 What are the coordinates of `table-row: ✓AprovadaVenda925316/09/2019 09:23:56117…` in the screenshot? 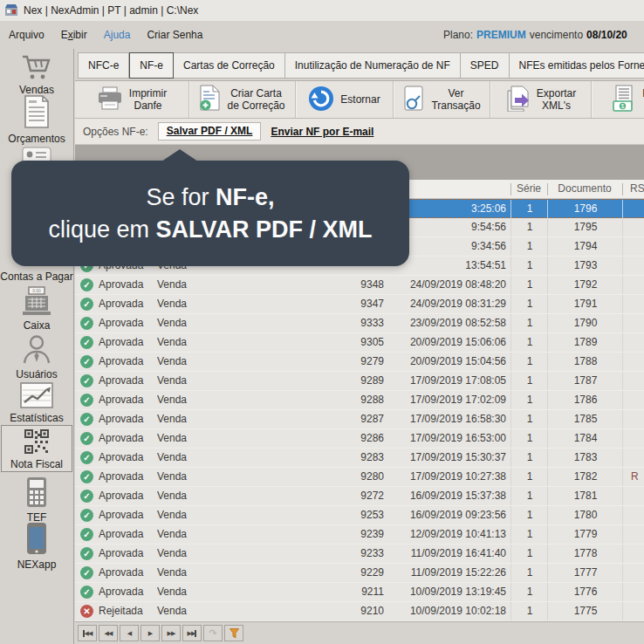 It's located at (360, 516).